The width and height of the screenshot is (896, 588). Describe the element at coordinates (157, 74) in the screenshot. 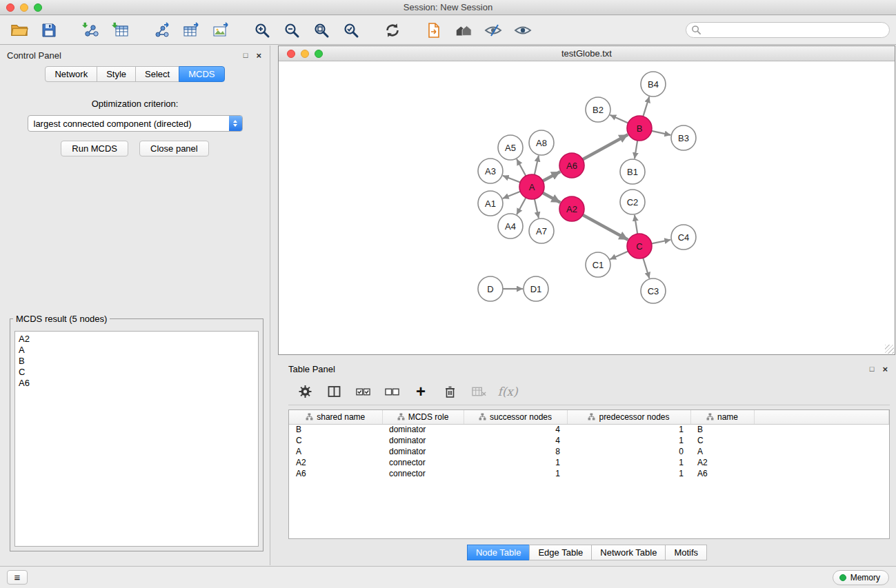

I see `tab-select: Select` at that location.